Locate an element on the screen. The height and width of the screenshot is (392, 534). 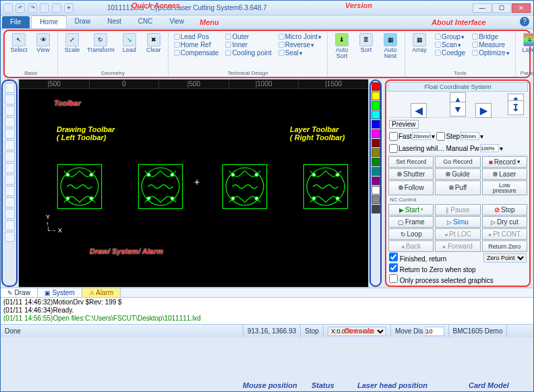
menu-cnc: CNC is located at coordinates (146, 22).